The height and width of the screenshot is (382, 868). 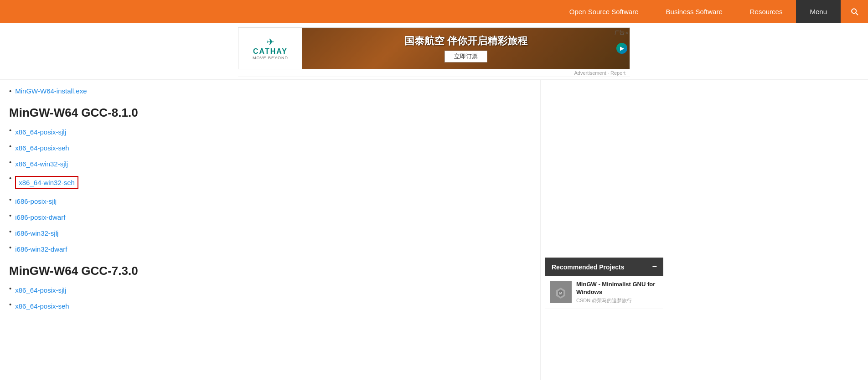 What do you see at coordinates (617, 293) in the screenshot?
I see `rec-text-1: MinGW - Minimalist GNU for Windows CSDN …` at bounding box center [617, 293].